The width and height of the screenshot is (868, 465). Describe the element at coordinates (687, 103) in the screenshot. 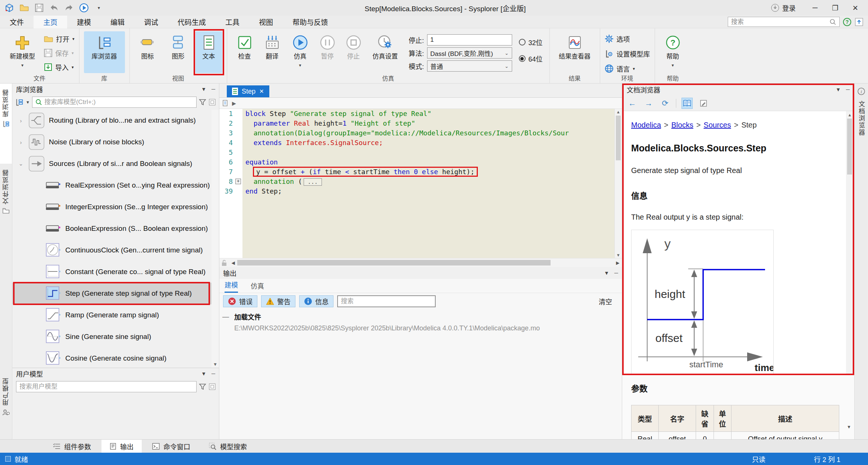

I see `doc-view-icon` at that location.